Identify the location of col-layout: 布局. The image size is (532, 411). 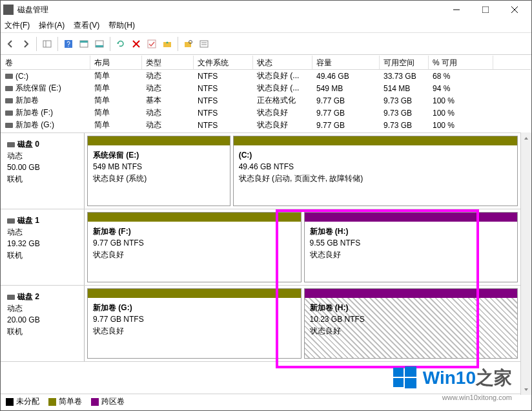
(116, 62).